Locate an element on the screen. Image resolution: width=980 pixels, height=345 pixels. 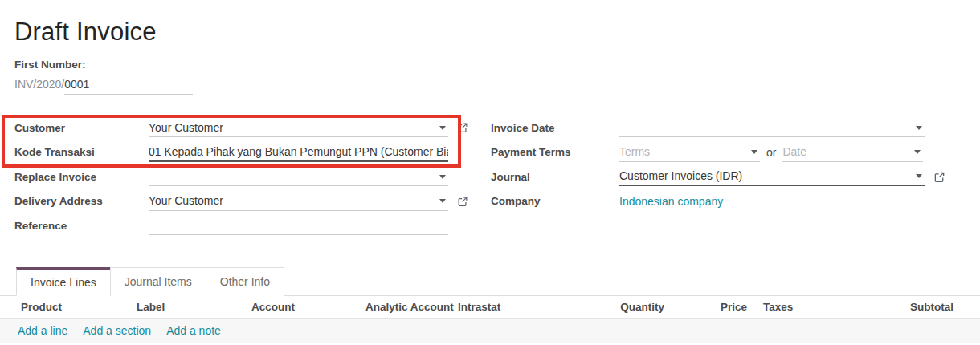
page-title: Draft Invoice is located at coordinates (490, 32).